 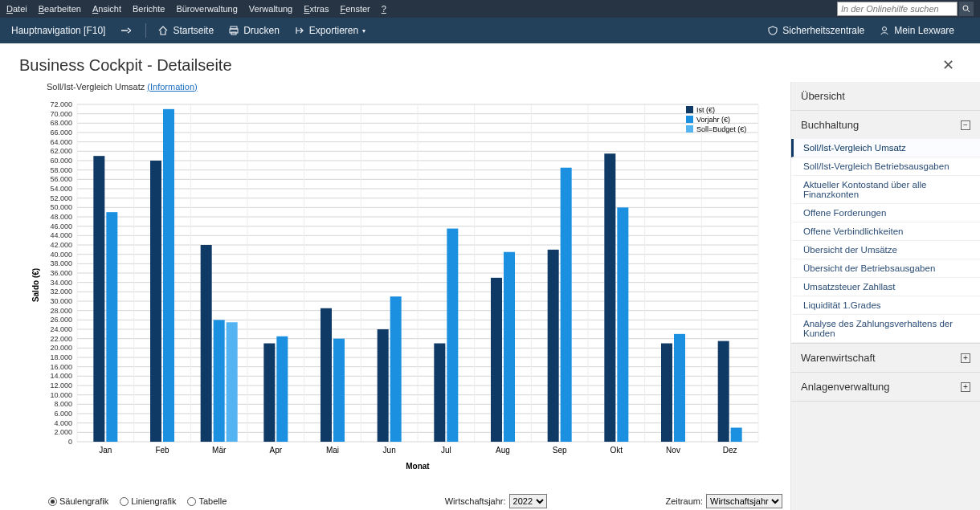 What do you see at coordinates (61, 189) in the screenshot?
I see `svg-text: 54.000` at bounding box center [61, 189].